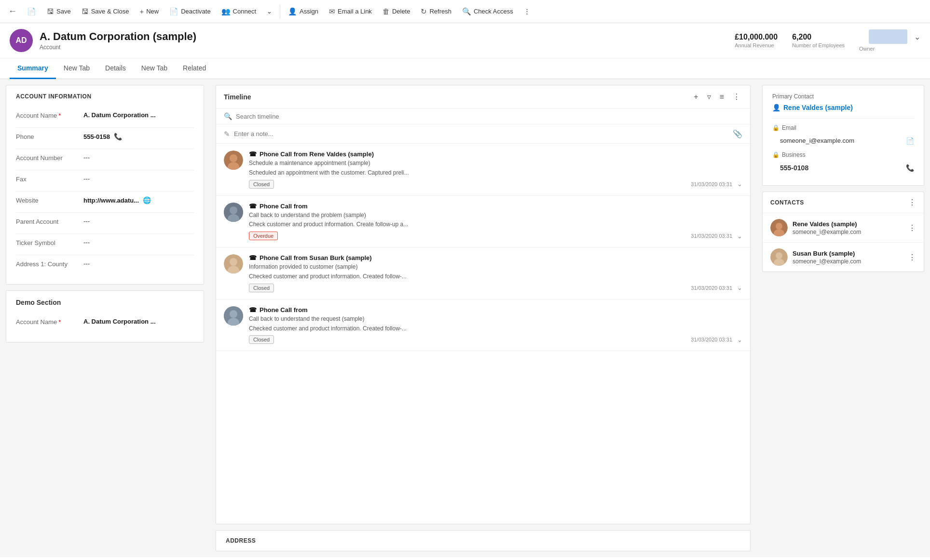 This screenshot has width=930, height=560. What do you see at coordinates (777, 108) in the screenshot?
I see `contact-icon: 👤` at bounding box center [777, 108].